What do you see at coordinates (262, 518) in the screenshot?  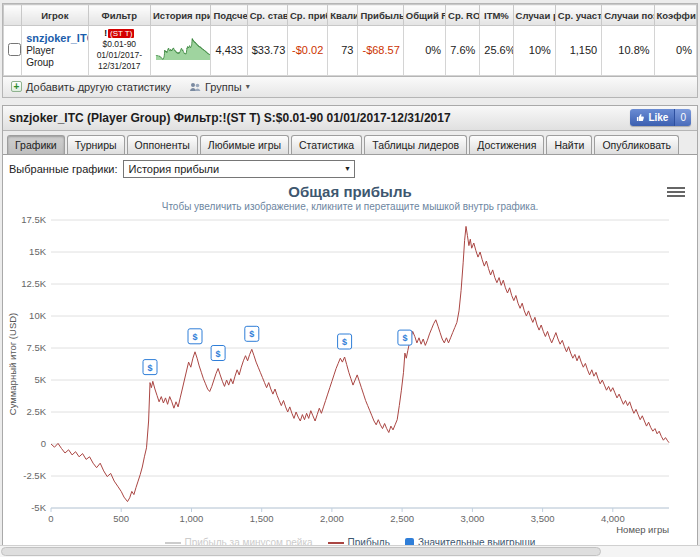 I see `svg-text: 1,500` at bounding box center [262, 518].